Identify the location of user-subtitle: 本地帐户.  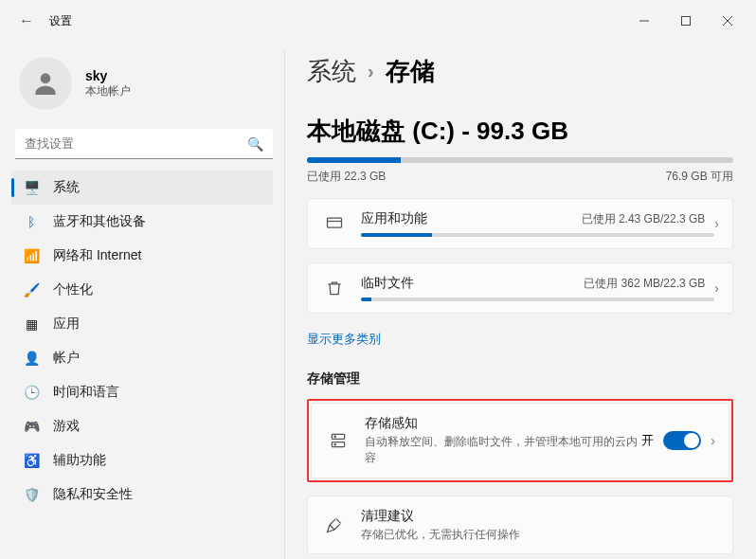
(108, 91).